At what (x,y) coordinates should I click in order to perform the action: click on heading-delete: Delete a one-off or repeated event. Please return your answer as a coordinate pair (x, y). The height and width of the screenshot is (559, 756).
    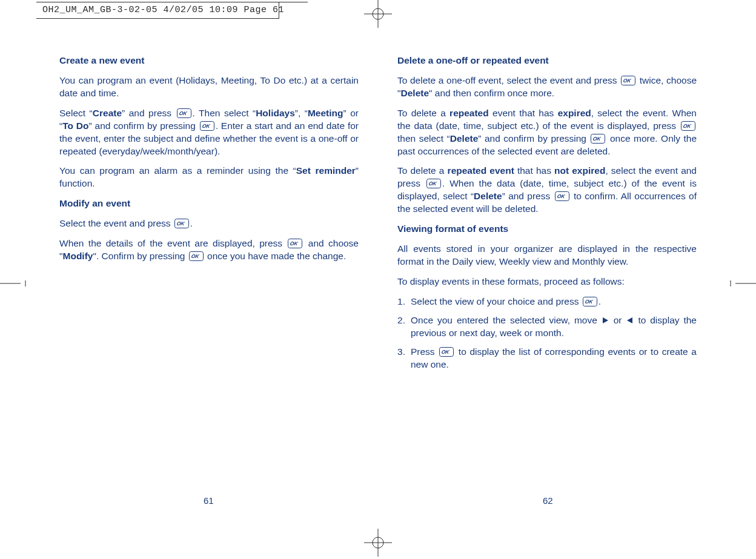
    Looking at the image, I should click on (547, 61).